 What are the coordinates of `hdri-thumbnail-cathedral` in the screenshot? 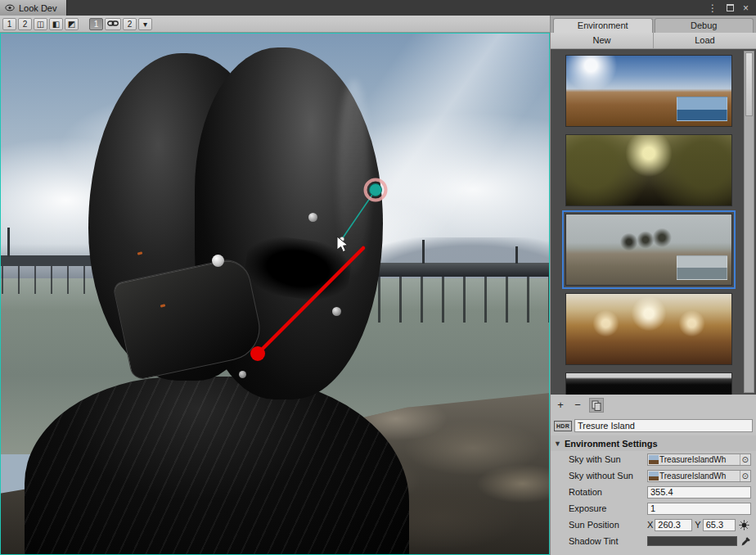 It's located at (649, 329).